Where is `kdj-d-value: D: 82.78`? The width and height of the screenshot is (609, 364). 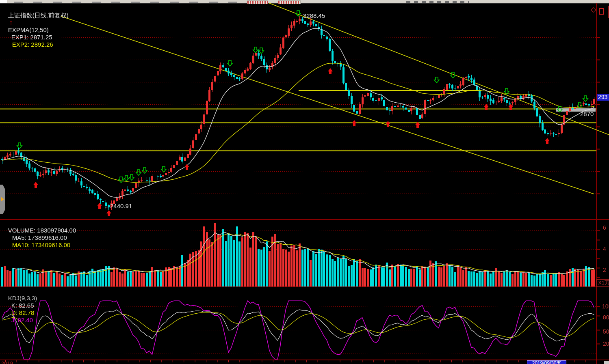 kdj-d-value: D: 82.78 is located at coordinates (23, 312).